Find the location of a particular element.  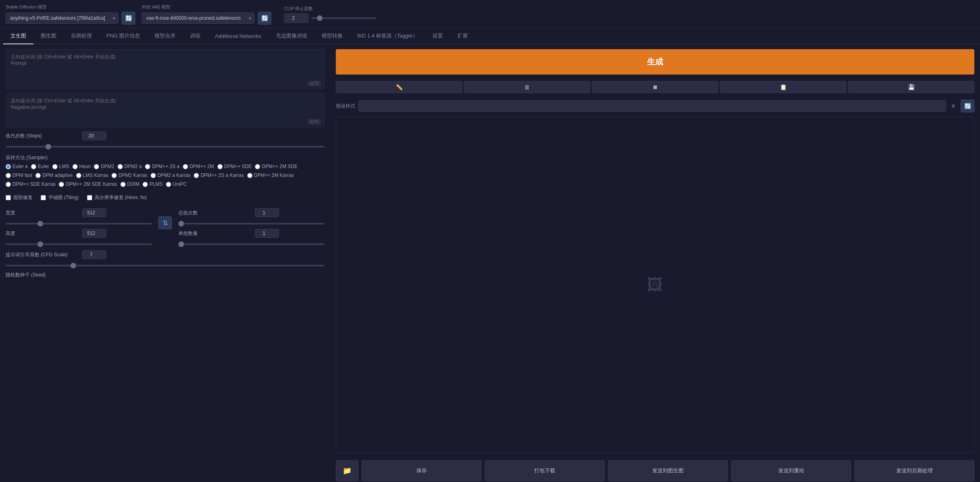

clip-value-input is located at coordinates (296, 18).